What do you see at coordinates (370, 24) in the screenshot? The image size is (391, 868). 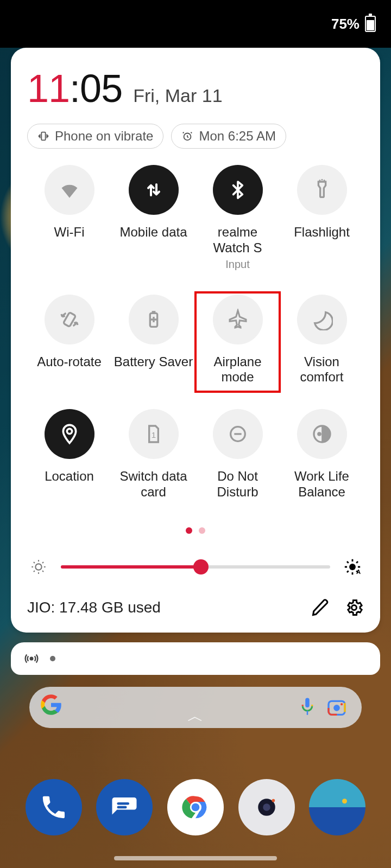 I see `battery-icon` at bounding box center [370, 24].